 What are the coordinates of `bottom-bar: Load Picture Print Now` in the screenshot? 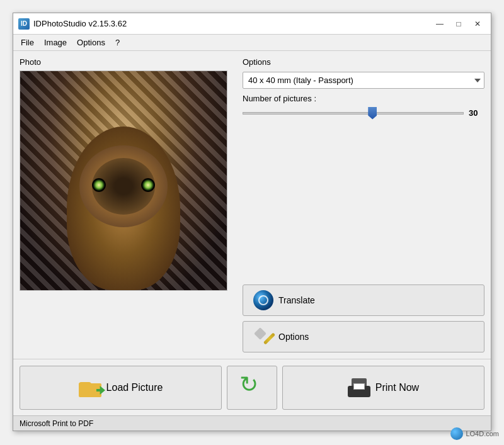 It's located at (252, 387).